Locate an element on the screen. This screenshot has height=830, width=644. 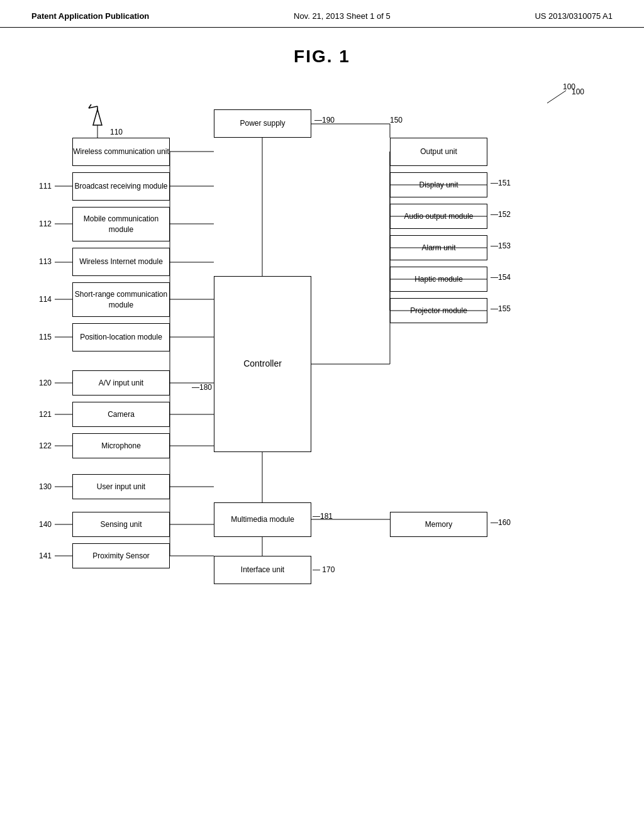
header: Patent Application Publication Nov. 21, … is located at coordinates (322, 14).